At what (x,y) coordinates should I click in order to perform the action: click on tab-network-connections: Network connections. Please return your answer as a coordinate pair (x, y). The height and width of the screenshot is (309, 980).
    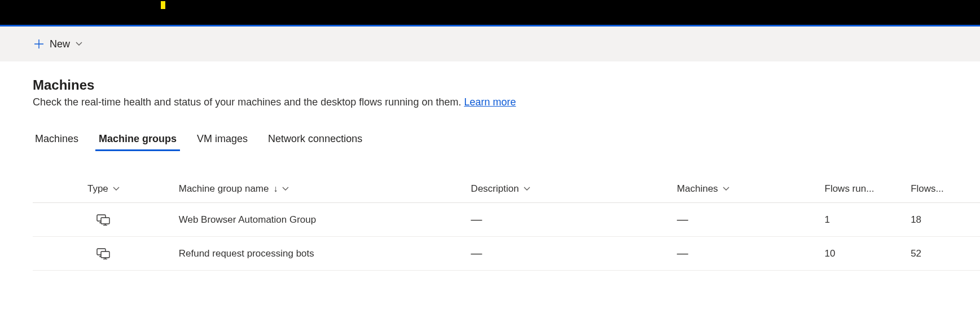
    Looking at the image, I should click on (315, 141).